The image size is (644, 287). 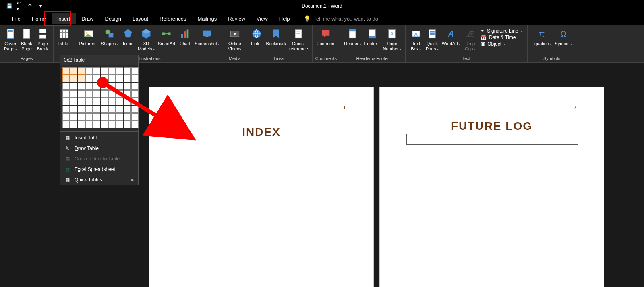 I want to click on footer-button: Footer, so click(x=372, y=41).